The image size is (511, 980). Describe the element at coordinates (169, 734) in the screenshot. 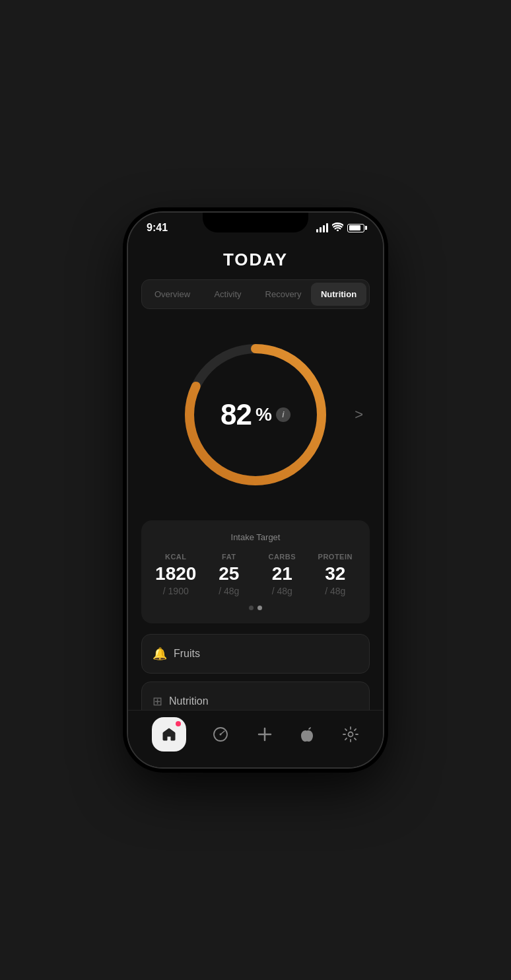

I see `home-icon` at that location.